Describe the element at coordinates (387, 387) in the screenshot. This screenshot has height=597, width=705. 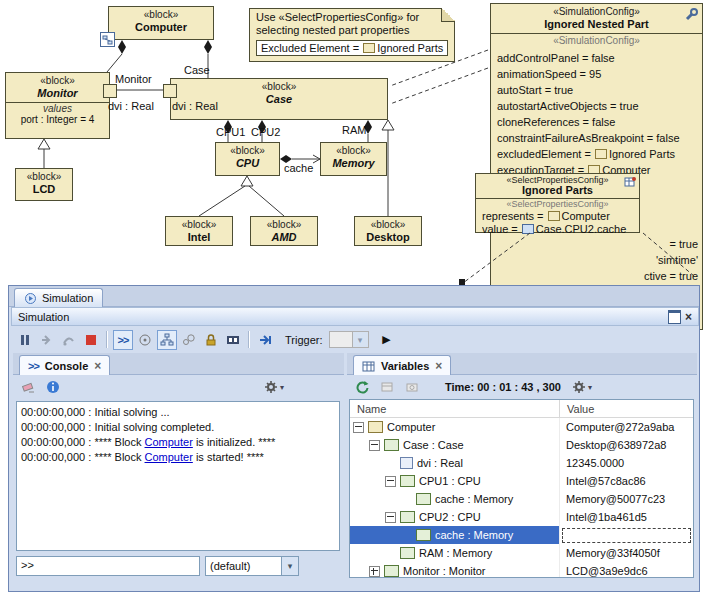
I see `export-variables-icon` at that location.